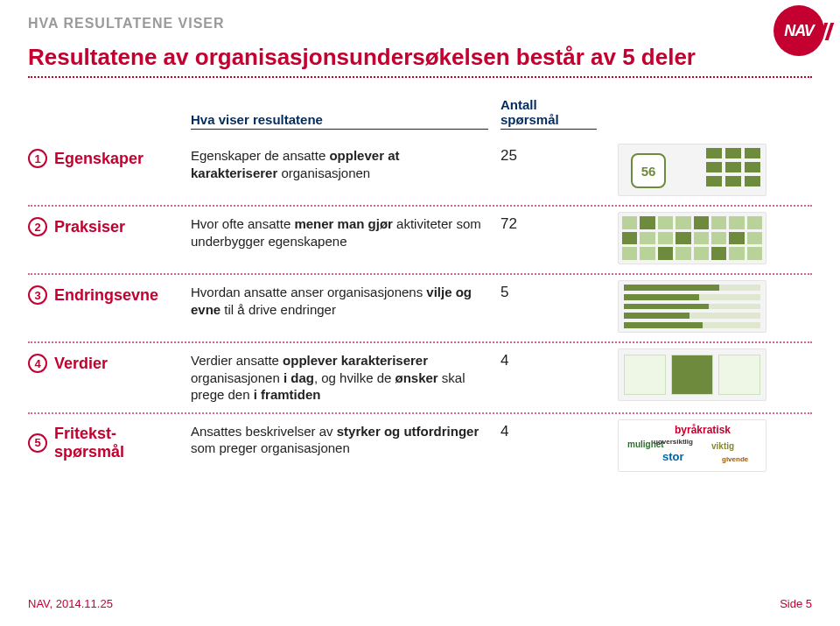 The image size is (840, 626). What do you see at coordinates (103, 440) in the screenshot?
I see `section-label: 5 Fritekst-spørsmål` at bounding box center [103, 440].